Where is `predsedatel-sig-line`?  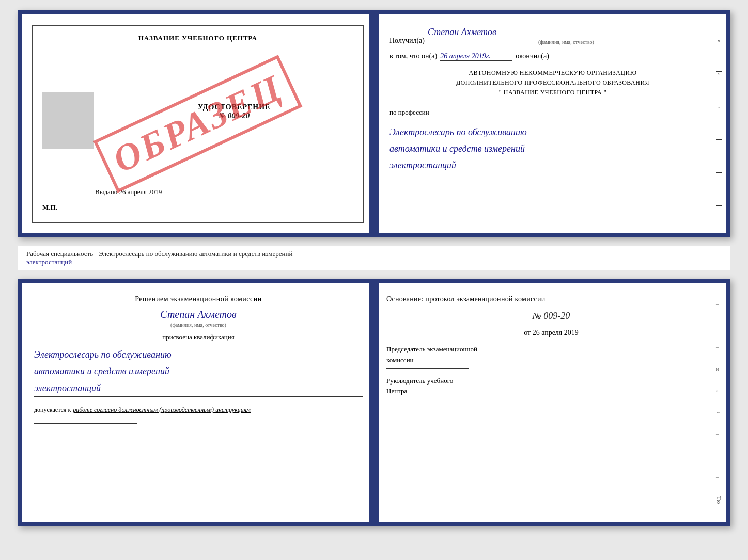 predsedatel-sig-line is located at coordinates (428, 369).